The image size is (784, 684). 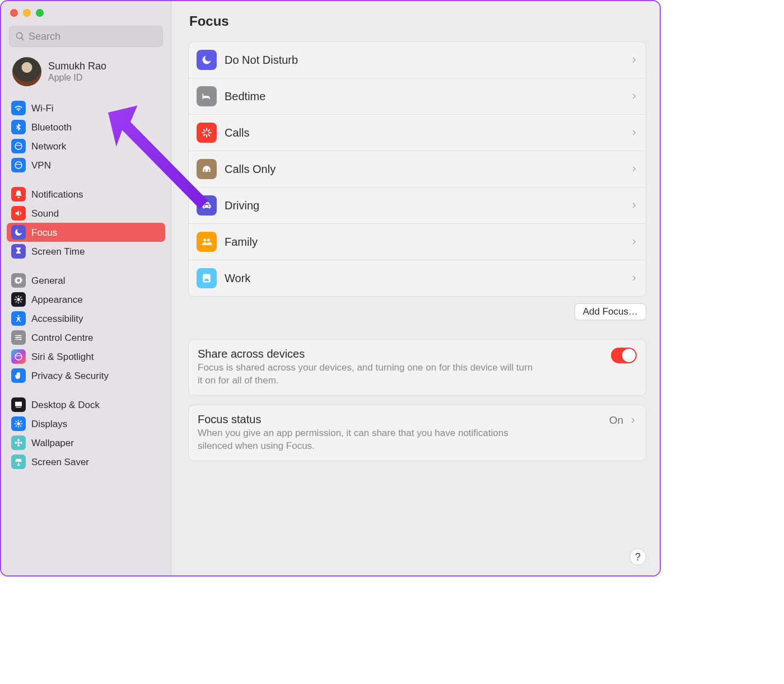 What do you see at coordinates (366, 440) in the screenshot?
I see `focus-status-description: When you give an app permission, it can …` at bounding box center [366, 440].